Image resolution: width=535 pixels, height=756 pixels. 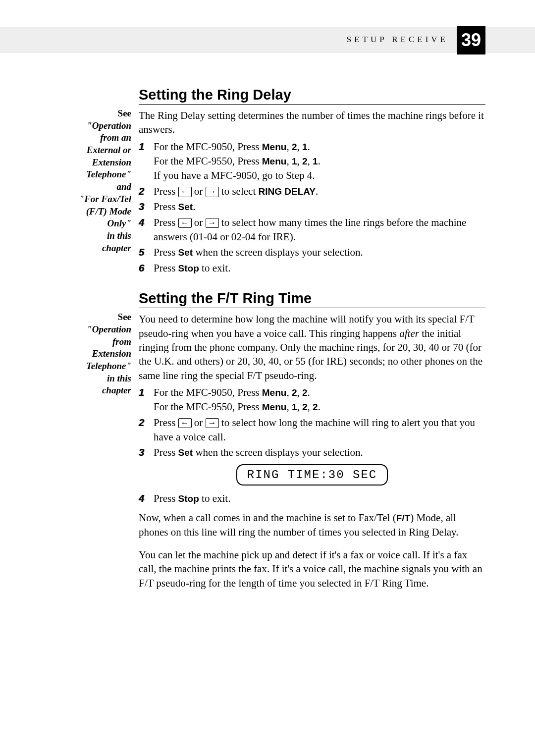 What do you see at coordinates (268, 40) in the screenshot?
I see `header-band` at bounding box center [268, 40].